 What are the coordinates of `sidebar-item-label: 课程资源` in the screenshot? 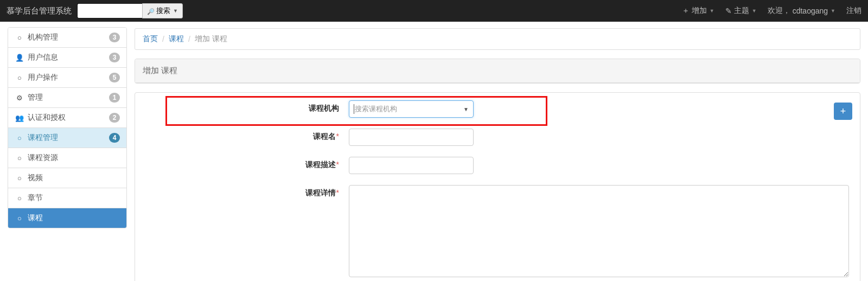 It's located at (74, 158).